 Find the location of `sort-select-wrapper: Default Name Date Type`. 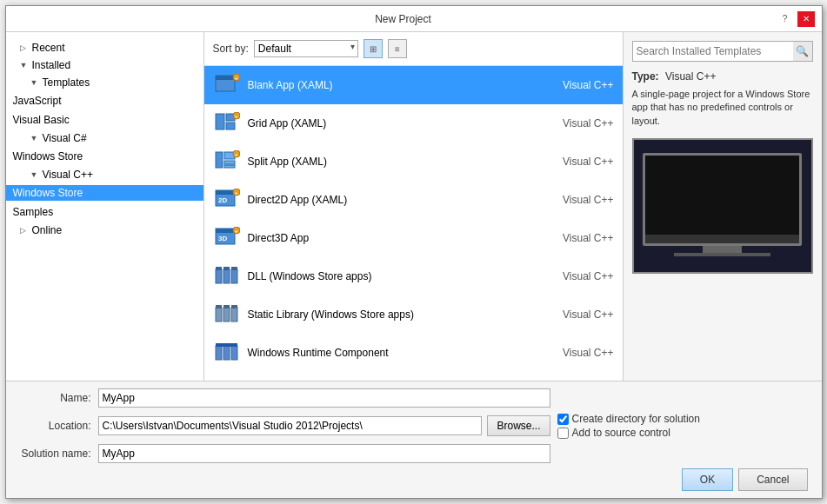

sort-select-wrapper: Default Name Date Type is located at coordinates (306, 49).